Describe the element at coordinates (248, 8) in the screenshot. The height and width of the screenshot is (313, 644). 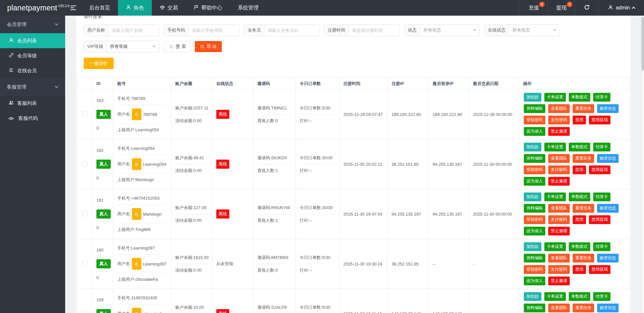
I see `nav-item-system: 系统管理` at that location.